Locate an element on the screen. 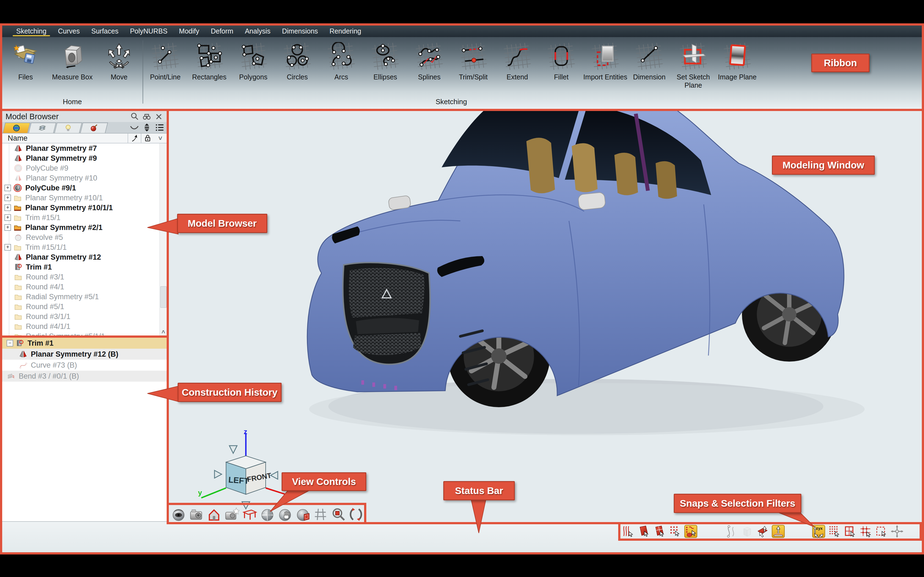  tool-point-line: Point/Line is located at coordinates (165, 66).